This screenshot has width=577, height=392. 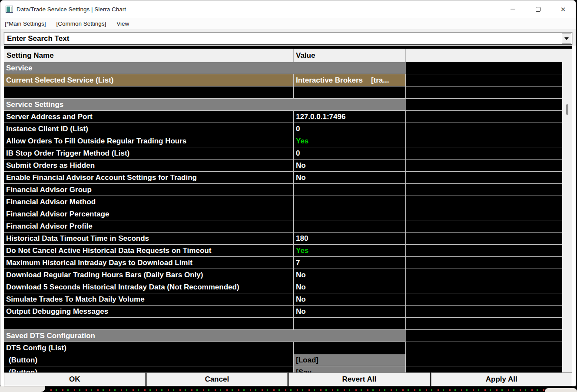 I want to click on setting-row: Output Debugging MessagesNo, so click(x=288, y=312).